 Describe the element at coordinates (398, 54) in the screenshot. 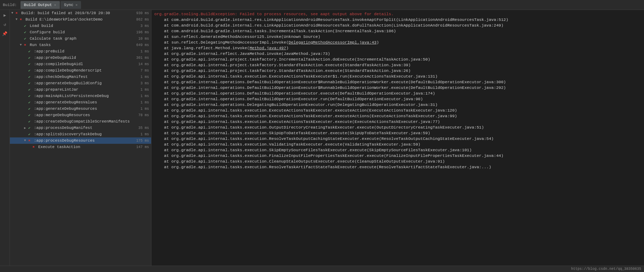

I see `log-line-7: at org.gradle.internal.reflect.JavaMetho…` at that location.